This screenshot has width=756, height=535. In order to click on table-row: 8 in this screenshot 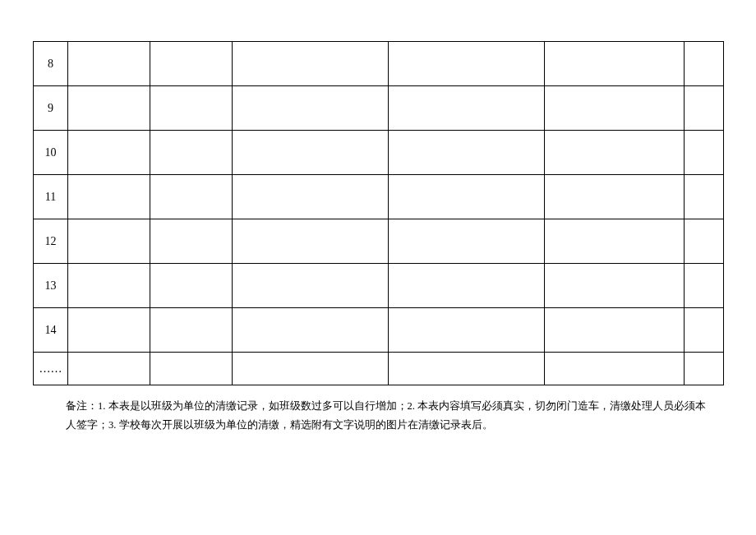, I will do `click(379, 64)`.